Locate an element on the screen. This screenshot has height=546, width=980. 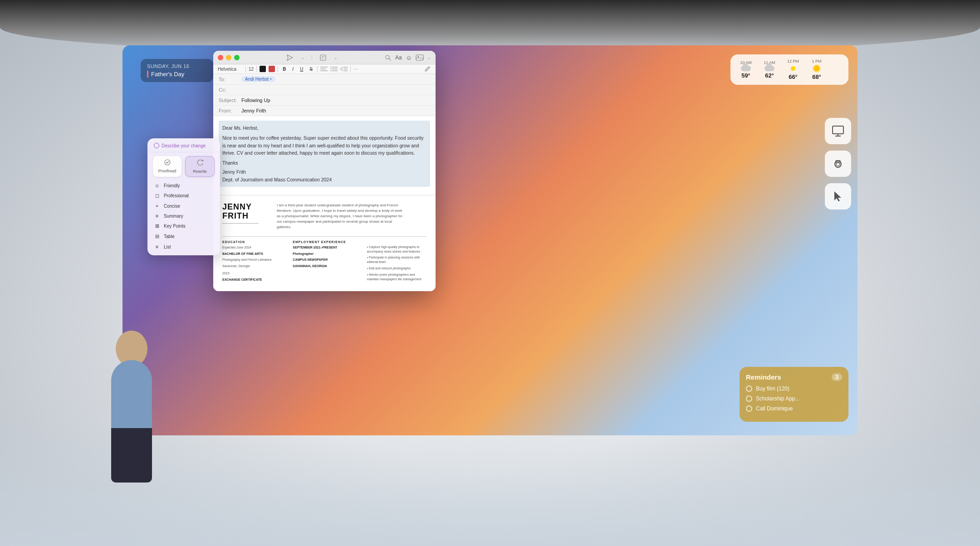
cv-employment-col: EMPLOYMENT EXPERIENCE SEPTEMBER 2021–PRE… is located at coordinates (324, 262).